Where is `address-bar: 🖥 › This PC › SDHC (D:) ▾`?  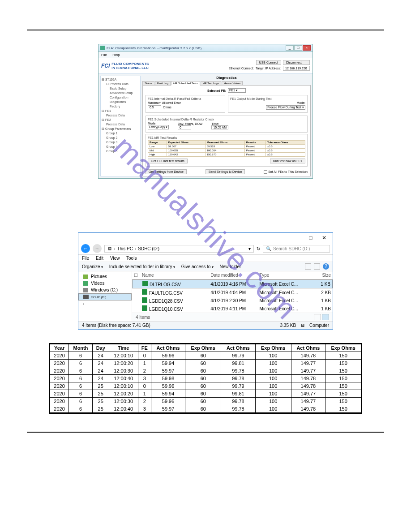 address-bar: 🖥 › This PC › SDHC (D:) ▾ is located at coordinates (179, 249).